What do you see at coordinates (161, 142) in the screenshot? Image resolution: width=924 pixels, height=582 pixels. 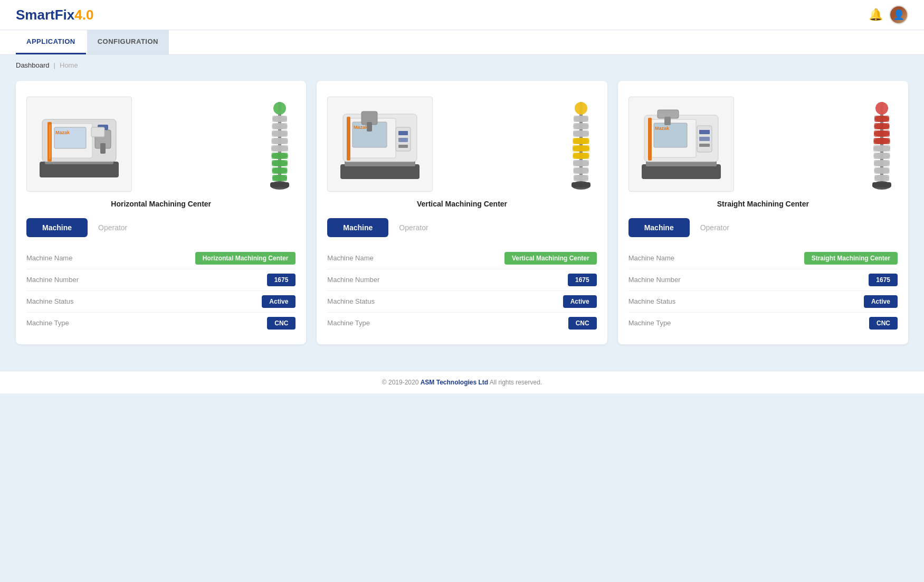 I see `machine-image-area-hmc: Mazak` at bounding box center [161, 142].